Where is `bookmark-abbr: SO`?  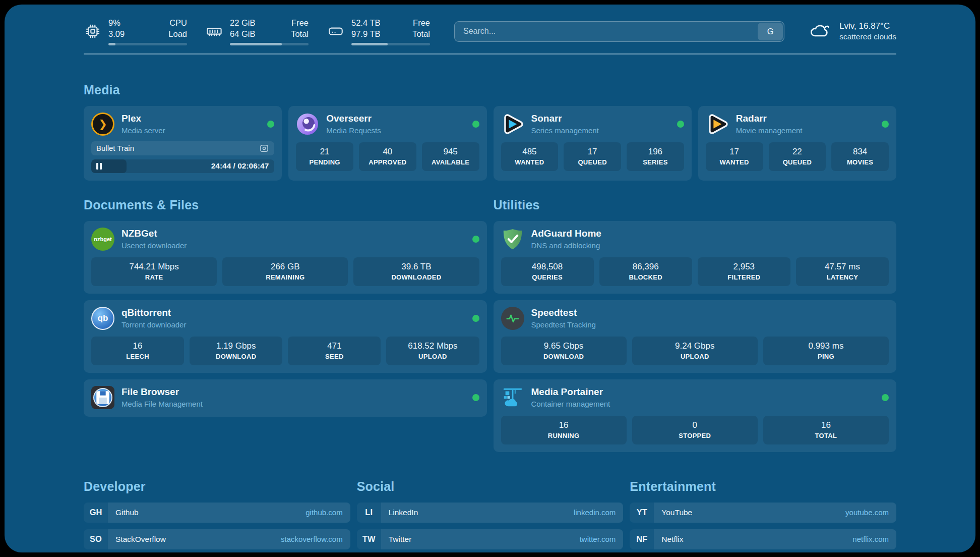 bookmark-abbr: SO is located at coordinates (96, 539).